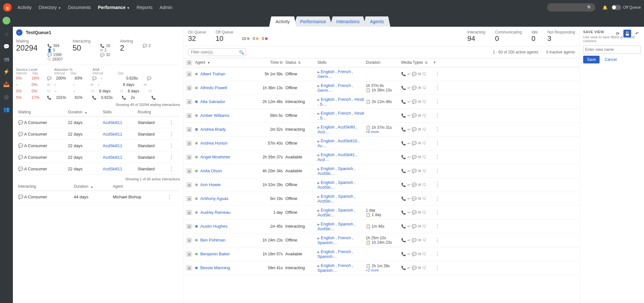 Image resolution: width=644 pixels, height=303 pixels. Describe the element at coordinates (382, 213) in the screenshot. I see `agent-row: ⊞ Audrey Rameau 1 day Offline ▶English ,…` at that location.